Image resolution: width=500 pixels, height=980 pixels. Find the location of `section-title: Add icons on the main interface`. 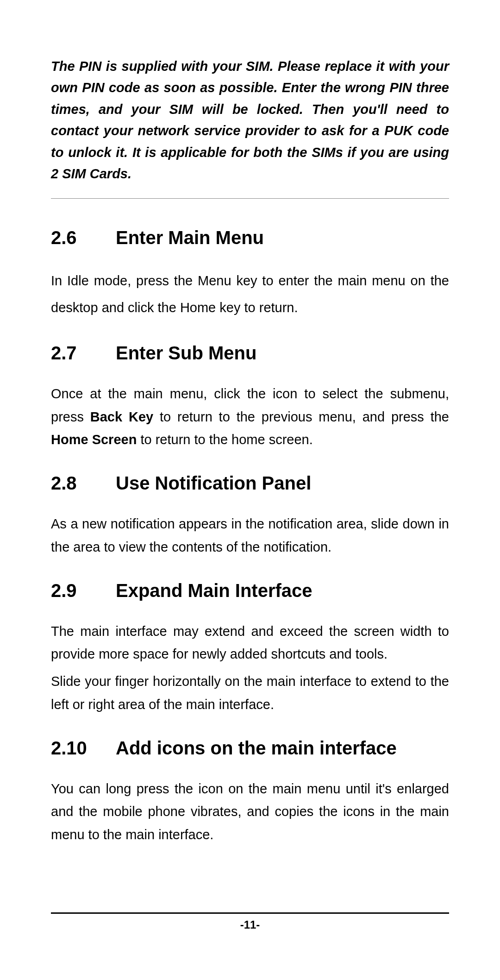

section-title: Add icons on the main interface is located at coordinates (282, 748).